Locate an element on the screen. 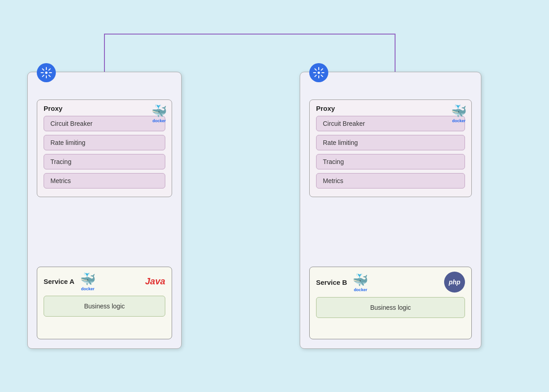 The width and height of the screenshot is (549, 392). proxy-item-circuit-breaker-a: Circuit Breaker is located at coordinates (104, 124).